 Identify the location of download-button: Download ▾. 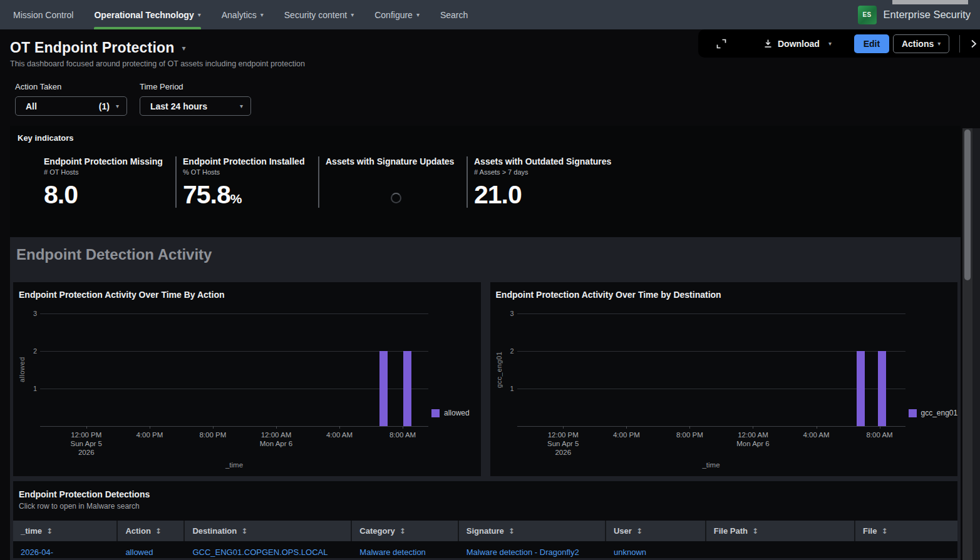
(798, 44).